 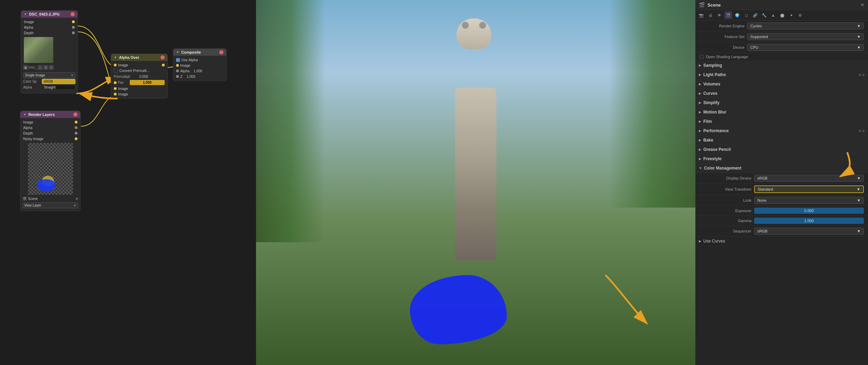 What do you see at coordinates (725, 189) in the screenshot?
I see `view-transform-label: View Transform` at bounding box center [725, 189].